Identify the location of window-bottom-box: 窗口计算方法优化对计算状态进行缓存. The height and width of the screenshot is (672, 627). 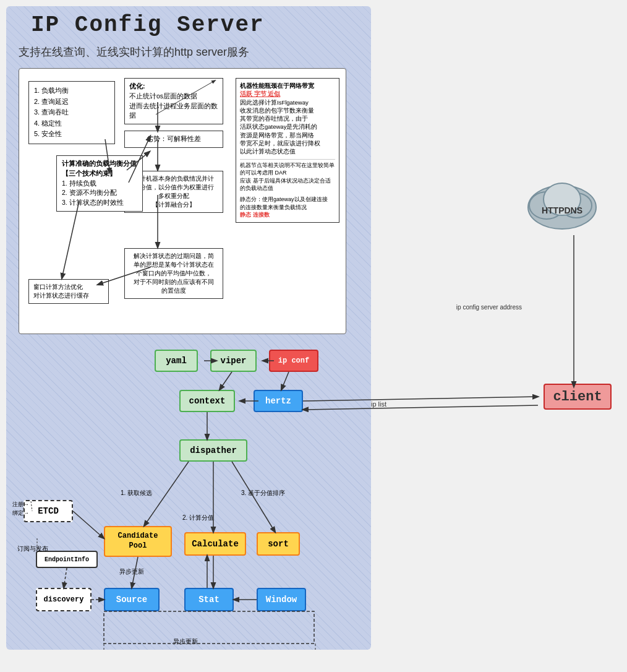
(69, 291).